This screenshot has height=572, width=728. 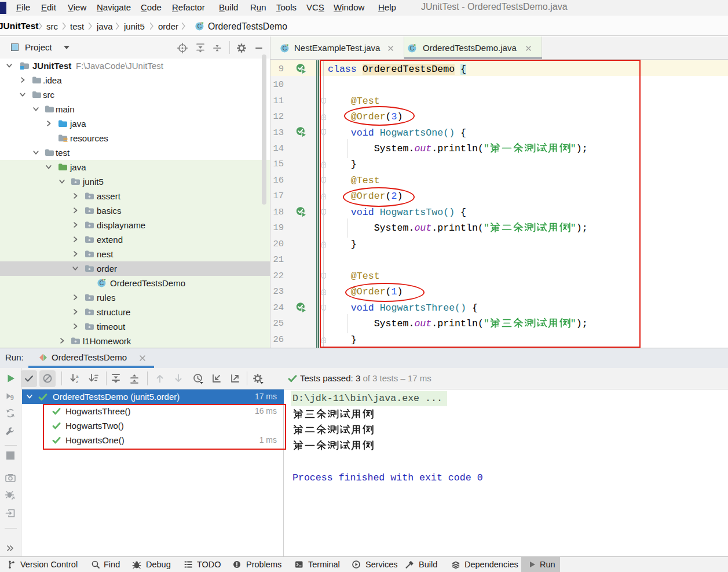 What do you see at coordinates (12, 398) in the screenshot?
I see `svg-text: 9` at bounding box center [12, 398].